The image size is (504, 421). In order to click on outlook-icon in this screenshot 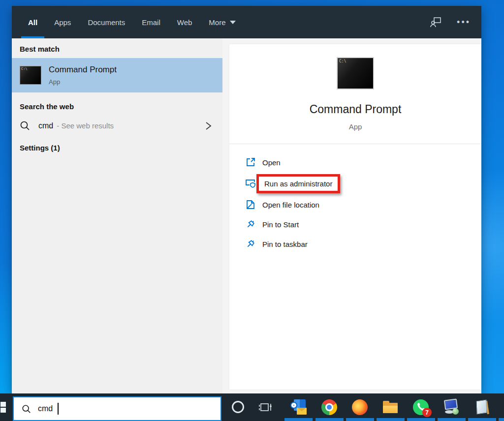, I will do `click(299, 407)`.